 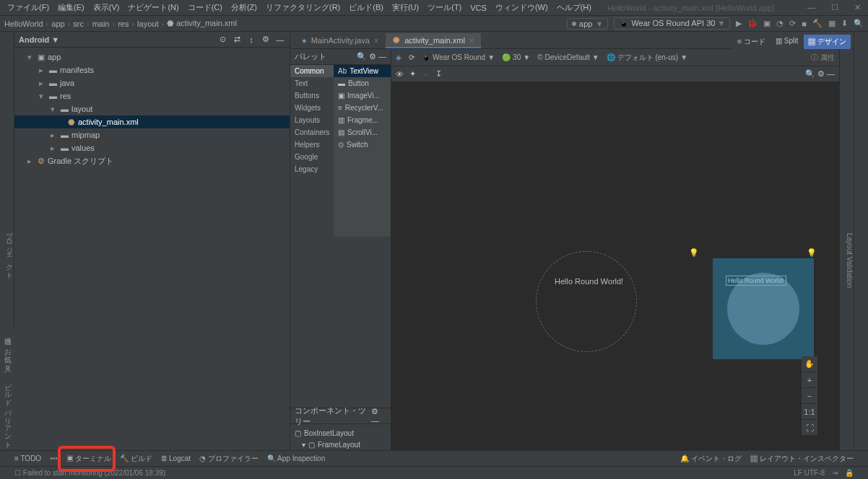 What do you see at coordinates (568, 58) in the screenshot?
I see `theme-dropdown: © DeviceDefault ▼` at bounding box center [568, 58].